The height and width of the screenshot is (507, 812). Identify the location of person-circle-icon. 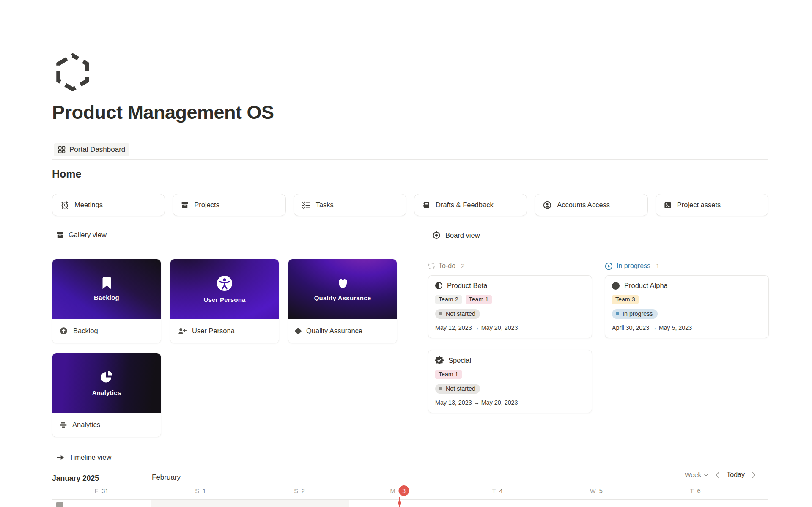
(547, 205).